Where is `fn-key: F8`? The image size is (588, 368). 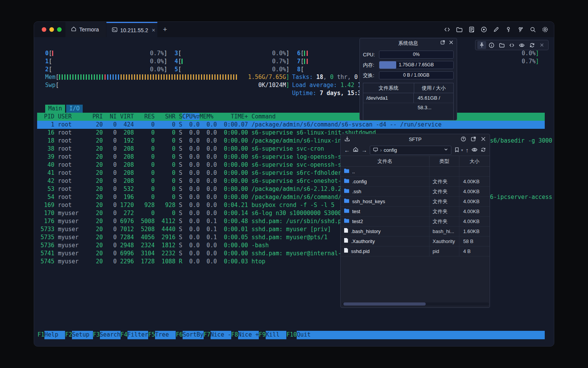 fn-key: F8 is located at coordinates (235, 335).